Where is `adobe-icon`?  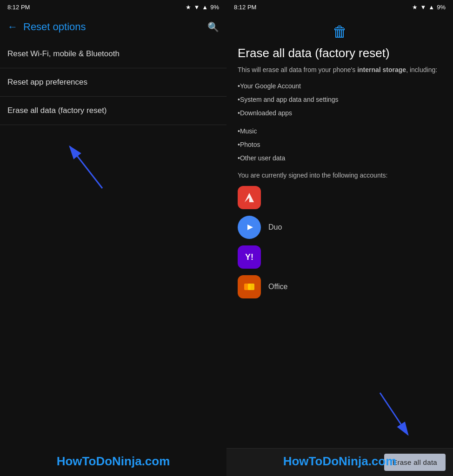
adobe-icon is located at coordinates (249, 198).